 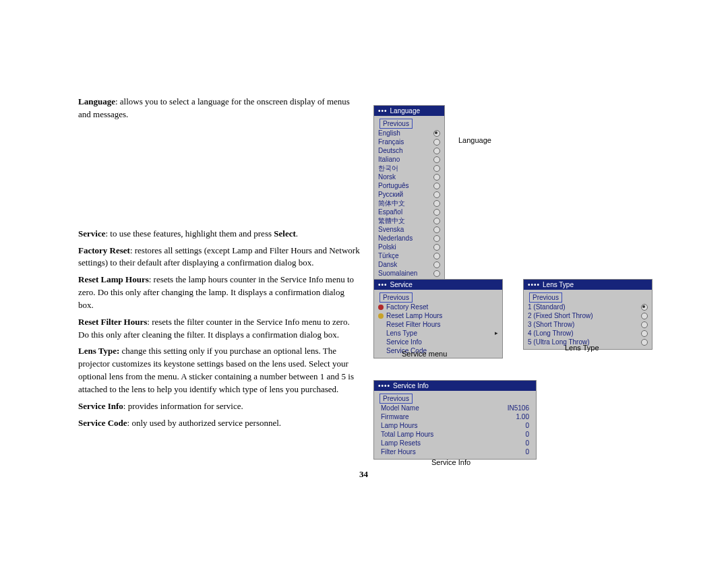 I want to click on menu-item-left: Reset Filter Hours, so click(x=410, y=325).